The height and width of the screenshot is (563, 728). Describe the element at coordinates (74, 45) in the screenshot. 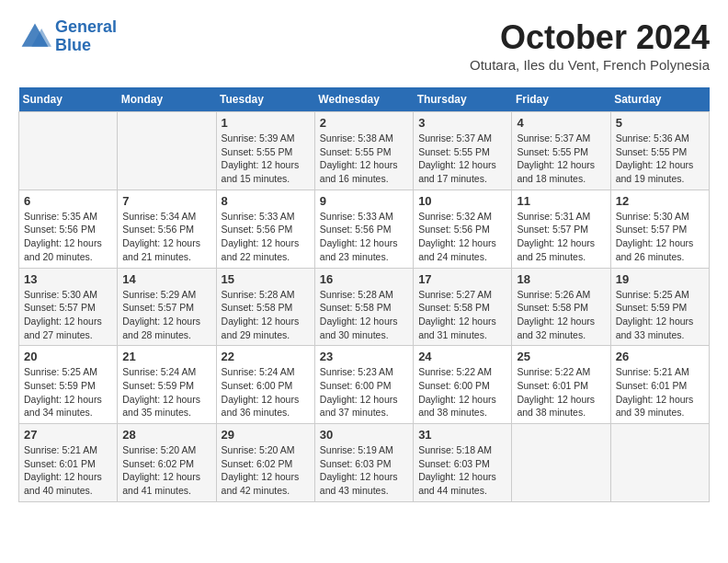

I see `logo-line2: Blue` at that location.